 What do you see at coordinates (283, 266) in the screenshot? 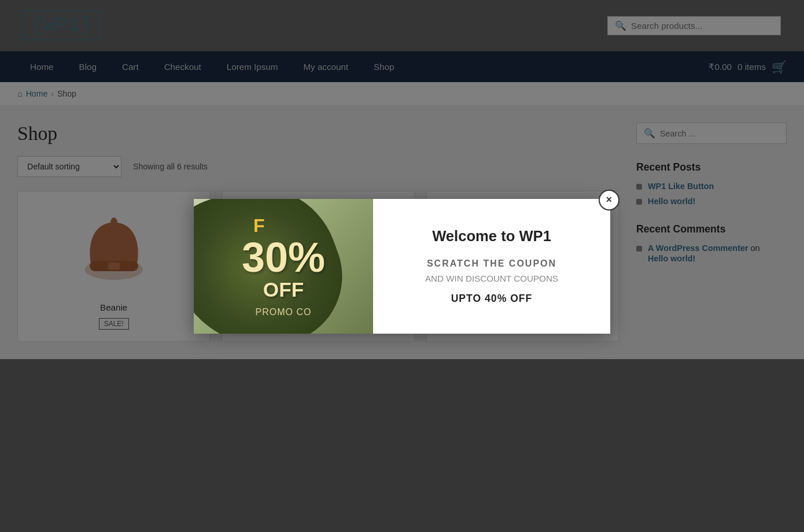
I see `popup-left-panel: F 30% OFF PROMO CO` at bounding box center [283, 266].